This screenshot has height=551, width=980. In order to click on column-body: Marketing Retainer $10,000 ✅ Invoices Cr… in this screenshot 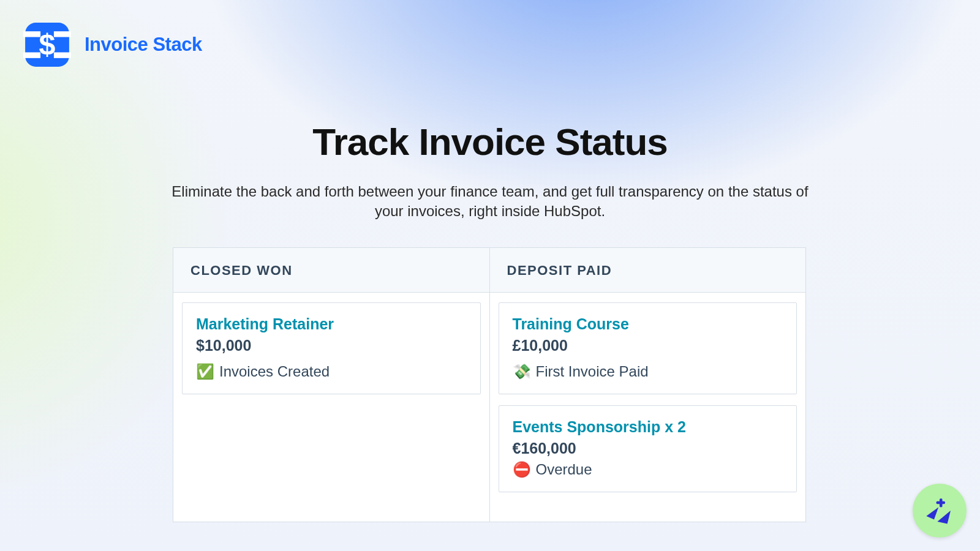, I will do `click(331, 358)`.